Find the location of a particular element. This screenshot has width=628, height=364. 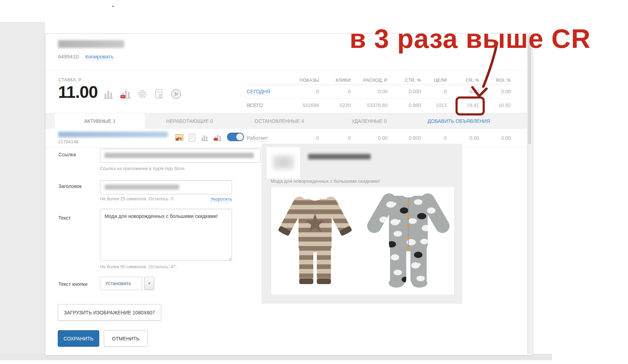

total-goals: 1013 is located at coordinates (434, 105).